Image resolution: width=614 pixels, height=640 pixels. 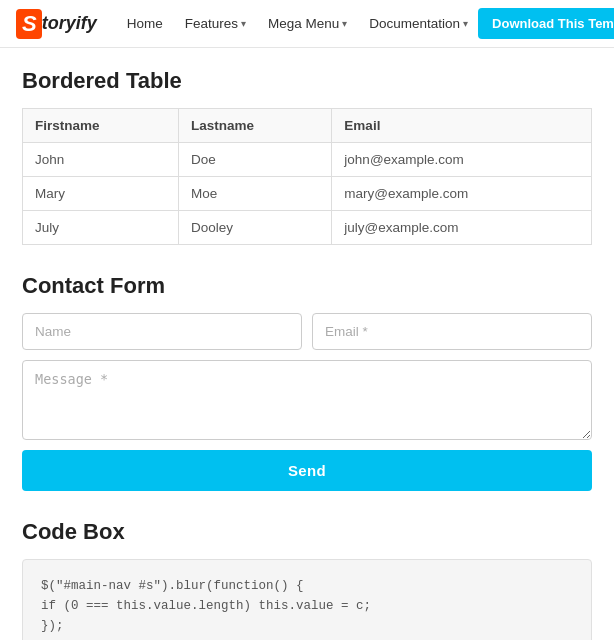 I want to click on name-input, so click(x=162, y=332).